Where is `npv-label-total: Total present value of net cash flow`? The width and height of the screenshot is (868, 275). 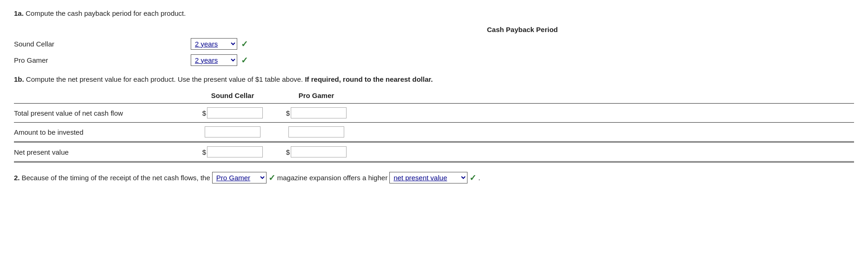
npv-label-total: Total present value of net cash flow is located at coordinates (102, 113).